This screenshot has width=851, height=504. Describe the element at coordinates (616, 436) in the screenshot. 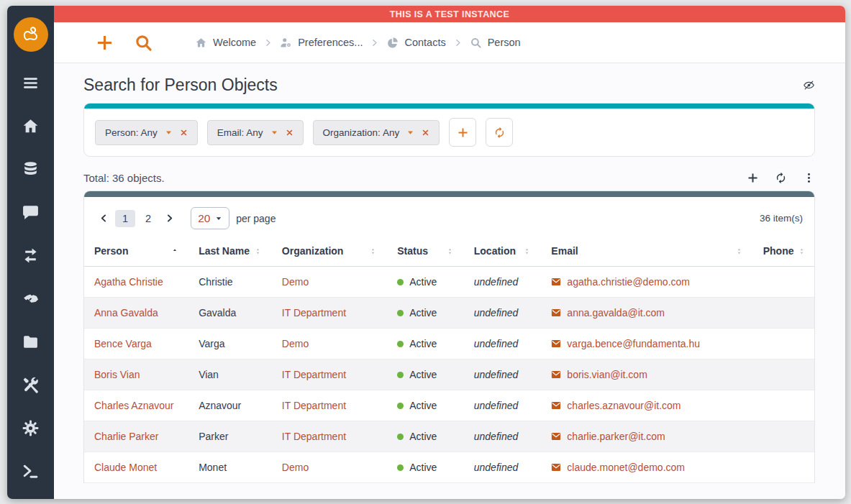

I see `email-link: charlie.parker@it.com` at that location.